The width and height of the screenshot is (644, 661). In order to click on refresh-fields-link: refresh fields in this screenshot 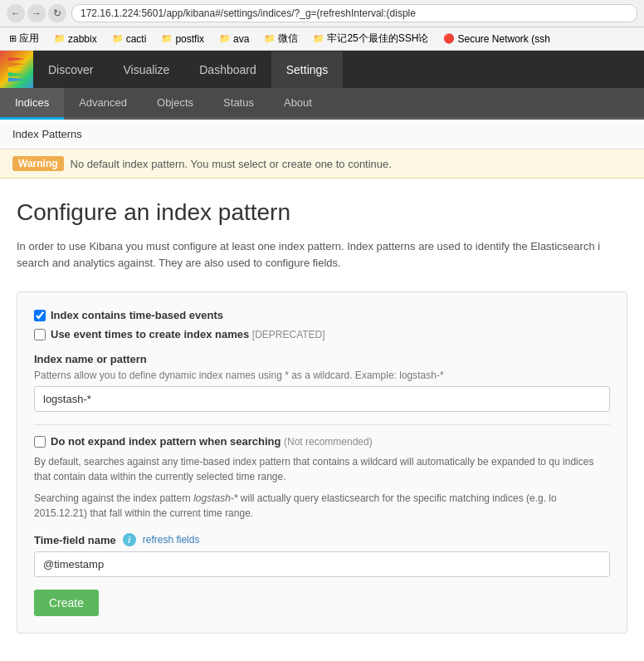, I will do `click(171, 540)`.